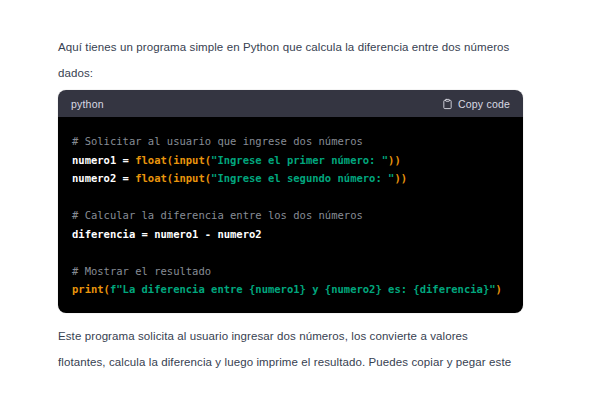  I want to click on outro-paragraph: Este programa solicita al usuario ingres…, so click(329, 349).